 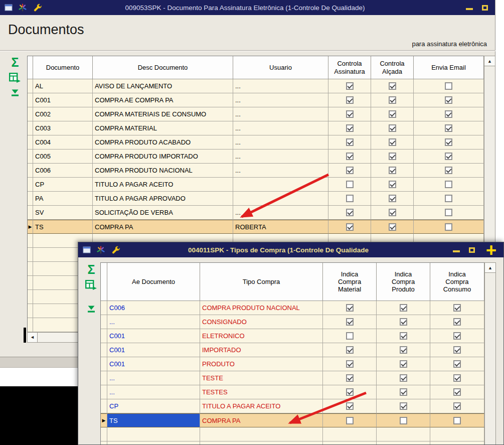 What do you see at coordinates (256, 86) in the screenshot?
I see `grid-row: ALAVISO DE LANÇAMENTO...` at bounding box center [256, 86].